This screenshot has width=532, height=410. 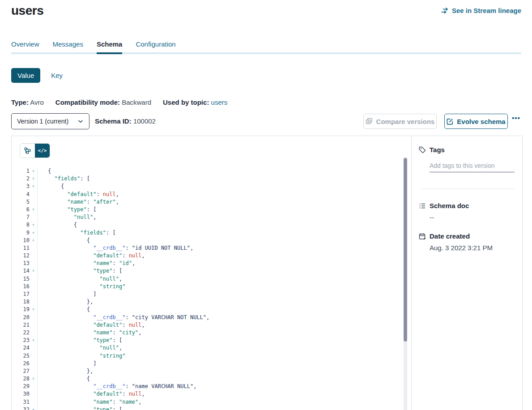 What do you see at coordinates (125, 121) in the screenshot?
I see `schema-id-field: Schema ID: 100002` at bounding box center [125, 121].